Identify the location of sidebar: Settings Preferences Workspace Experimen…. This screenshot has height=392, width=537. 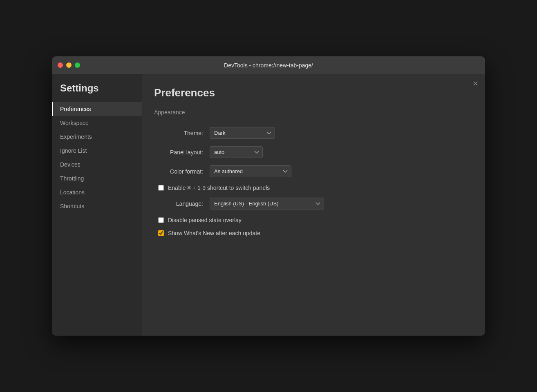
(97, 205).